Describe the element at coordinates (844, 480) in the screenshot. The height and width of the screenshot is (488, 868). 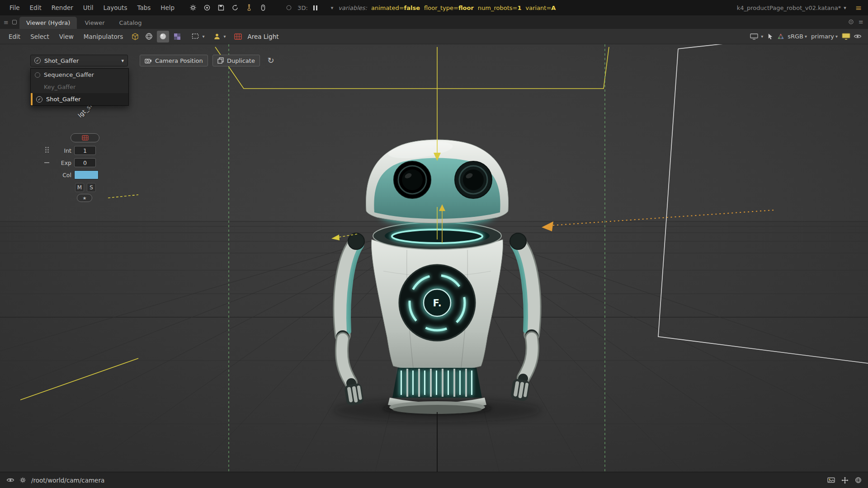
I see `statusbar-right-icons` at that location.